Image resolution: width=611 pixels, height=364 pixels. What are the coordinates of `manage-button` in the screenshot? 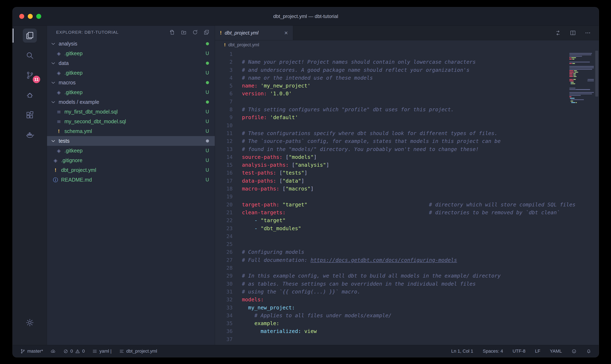 It's located at (30, 323).